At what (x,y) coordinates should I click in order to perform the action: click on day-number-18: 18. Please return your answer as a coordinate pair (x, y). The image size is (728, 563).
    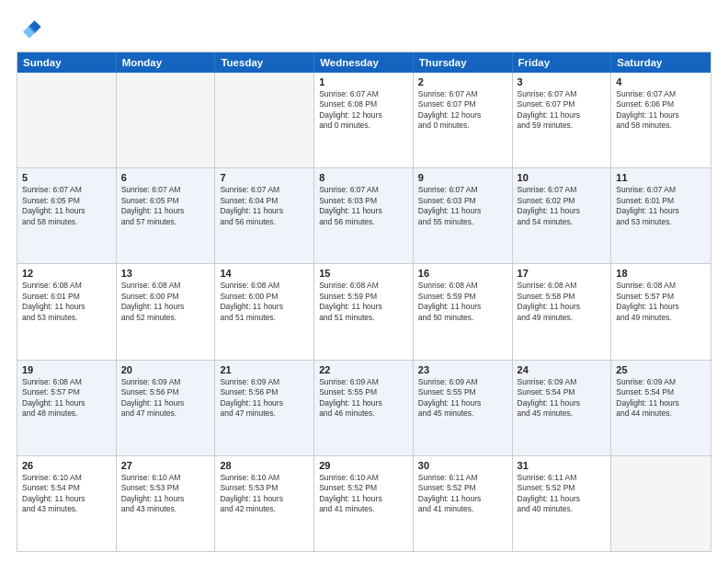
    Looking at the image, I should click on (661, 273).